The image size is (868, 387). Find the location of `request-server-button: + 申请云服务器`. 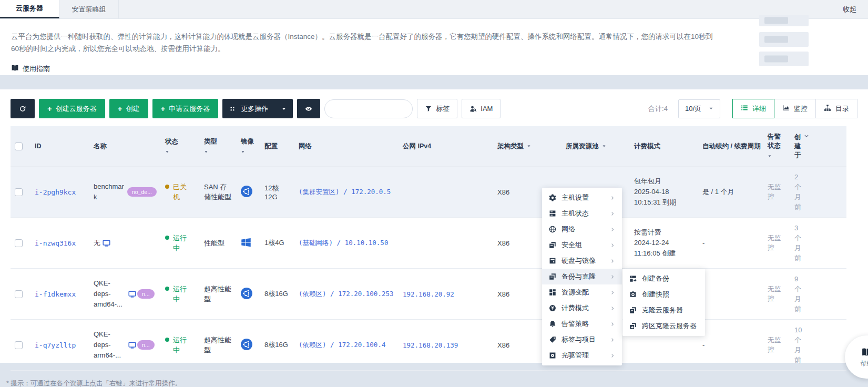

request-server-button: + 申请云服务器 is located at coordinates (186, 108).